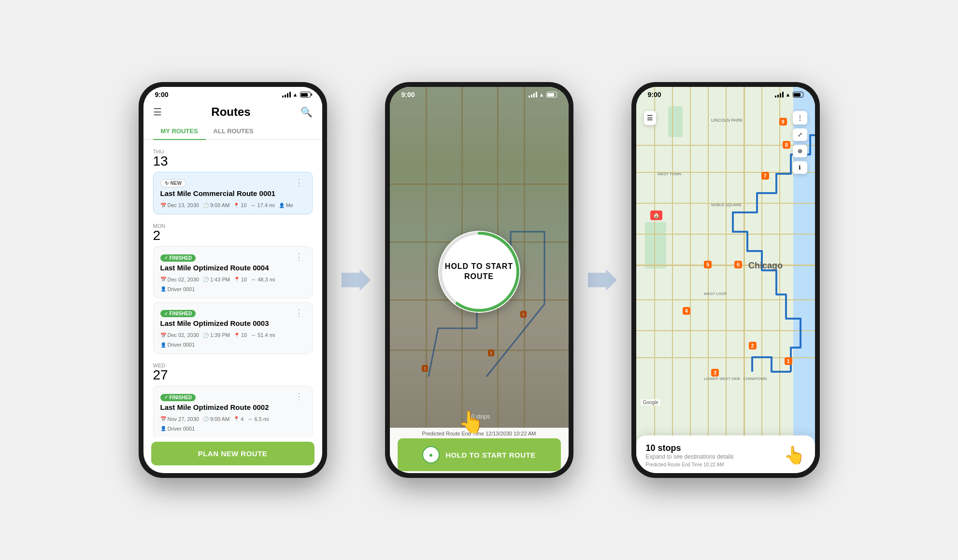 Image resolution: width=958 pixels, height=560 pixels. I want to click on date-1: 📅 Dec 13, 2030, so click(180, 205).